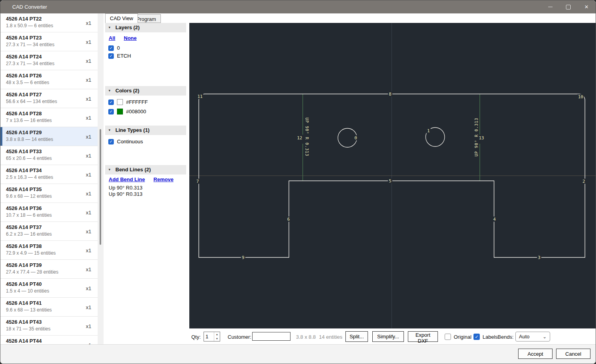 The image size is (596, 364). I want to click on list-item: 4526 A14 PT2756.6 x 64 — 134 entitiesx1, so click(49, 99).